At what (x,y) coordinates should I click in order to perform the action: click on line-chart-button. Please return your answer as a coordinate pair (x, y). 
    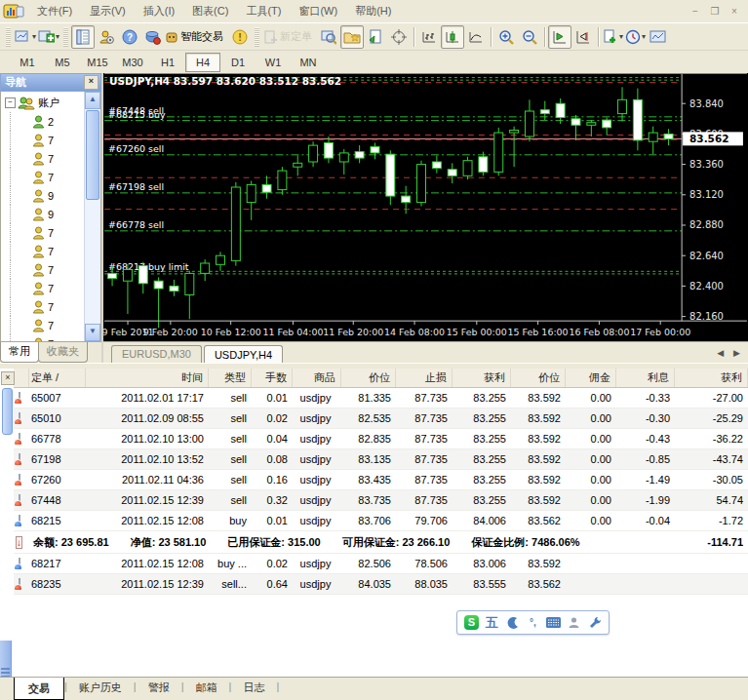
    Looking at the image, I should click on (476, 37).